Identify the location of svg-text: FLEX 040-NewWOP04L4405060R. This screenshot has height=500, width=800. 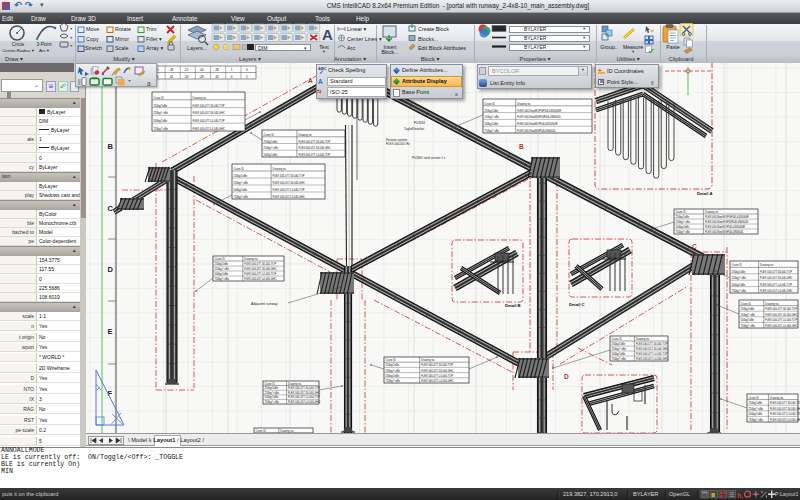
(725, 227).